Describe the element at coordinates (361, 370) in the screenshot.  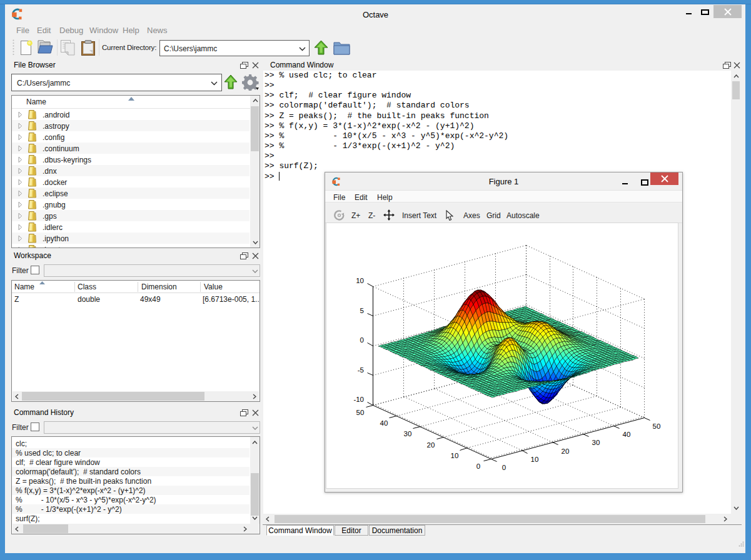
I see `svg-text: -5` at that location.